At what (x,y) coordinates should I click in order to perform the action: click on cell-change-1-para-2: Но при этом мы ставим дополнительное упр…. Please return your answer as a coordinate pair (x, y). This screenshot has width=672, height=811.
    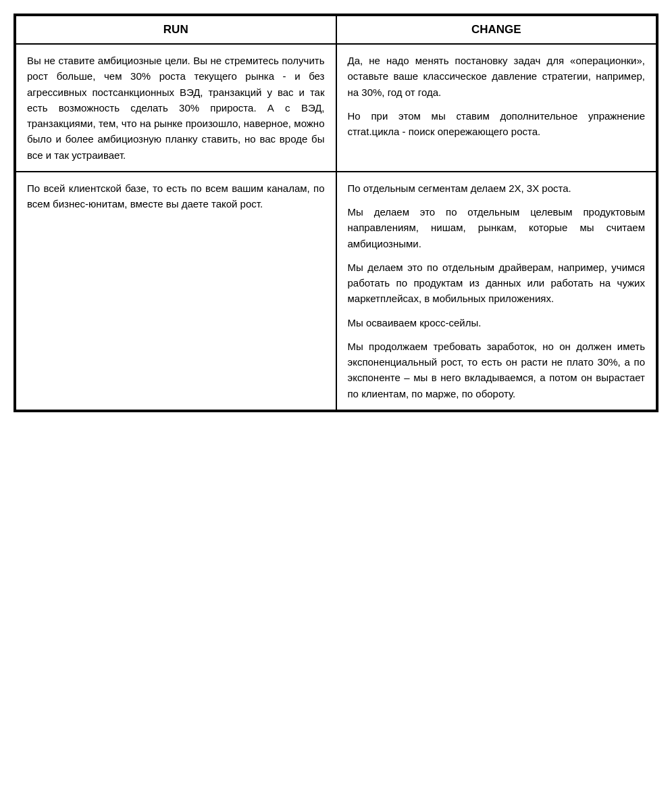
    Looking at the image, I should click on (497, 124).